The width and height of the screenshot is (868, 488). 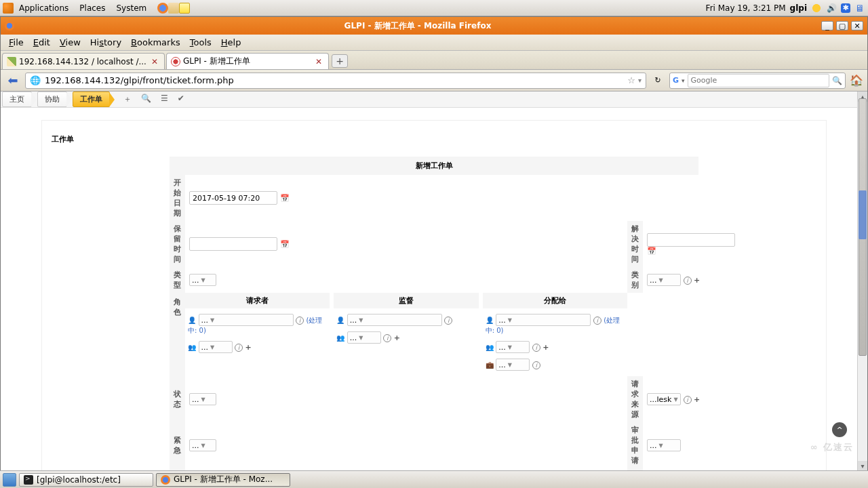 What do you see at coordinates (832, 447) in the screenshot?
I see `watermark: 亿速云` at bounding box center [832, 447].